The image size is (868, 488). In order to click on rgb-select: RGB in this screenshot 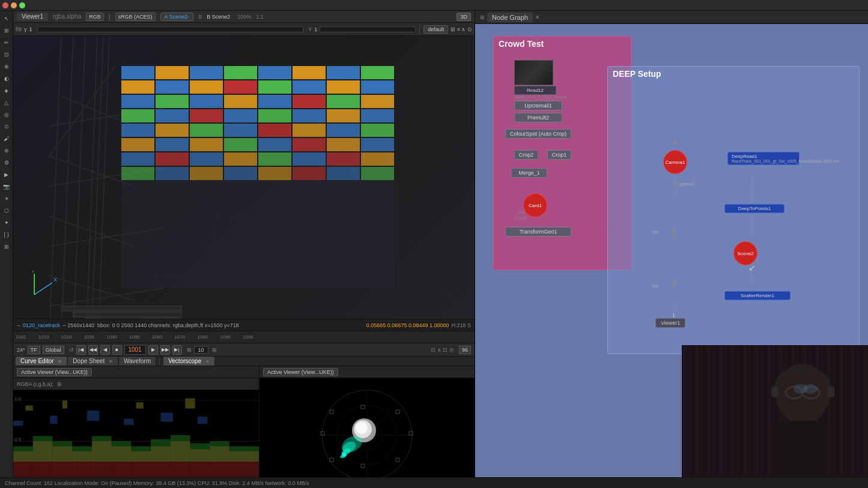, I will do `click(95, 17)`.